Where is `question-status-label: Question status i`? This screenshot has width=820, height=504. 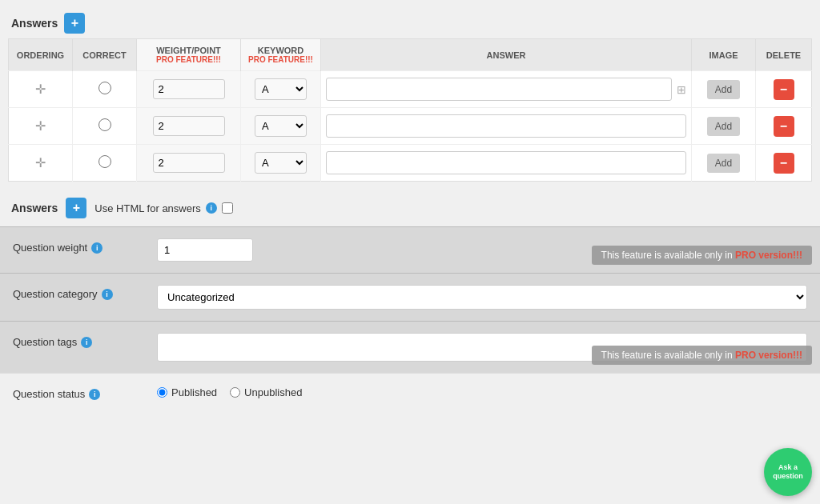
question-status-label: Question status i is located at coordinates (77, 392).